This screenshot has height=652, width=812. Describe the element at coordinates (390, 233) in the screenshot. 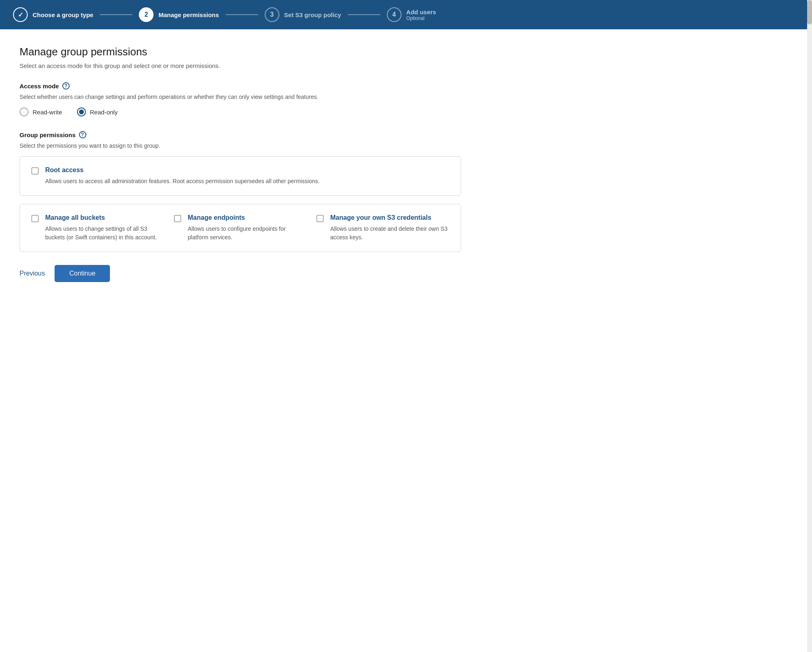

I see `manage-s3-credentials-desc: Allows users to create and delete their …` at that location.